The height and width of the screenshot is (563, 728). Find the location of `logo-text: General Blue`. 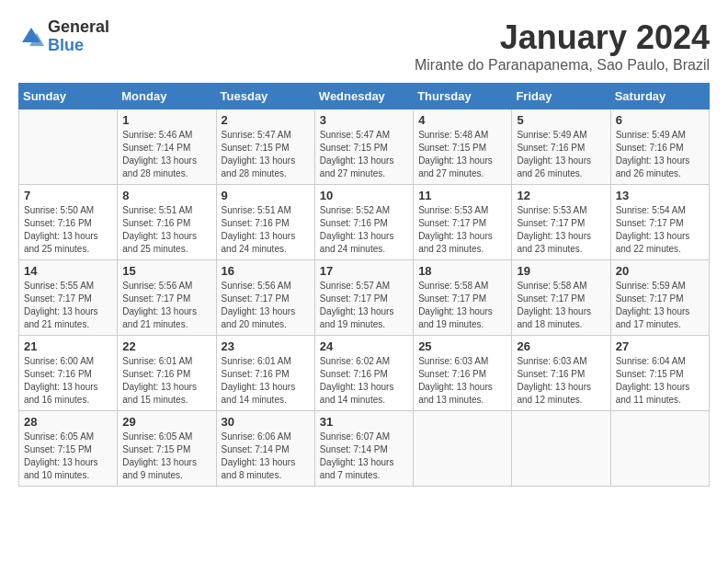

logo-text: General Blue is located at coordinates (79, 37).